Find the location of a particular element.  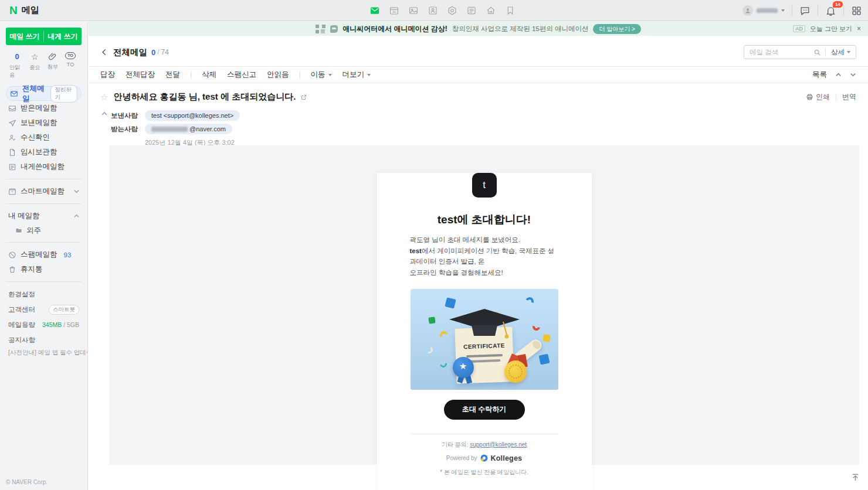

smartbot-button: 스마트봇 is located at coordinates (64, 309).